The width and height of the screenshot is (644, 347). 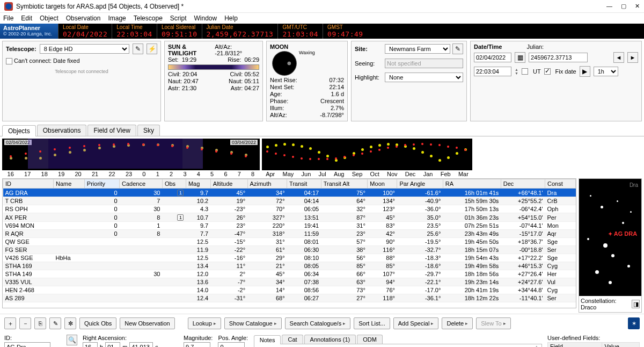 I want to click on tab-sky: Sky, so click(x=149, y=130).